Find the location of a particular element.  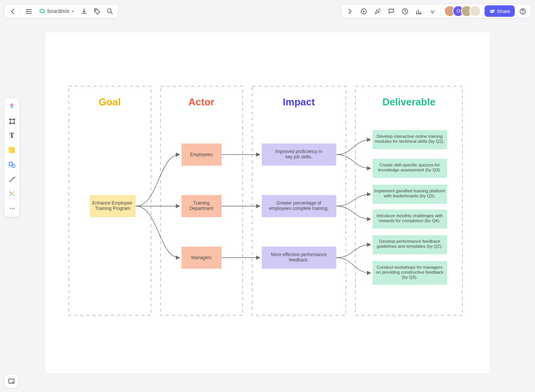

download-icon is located at coordinates (84, 11).